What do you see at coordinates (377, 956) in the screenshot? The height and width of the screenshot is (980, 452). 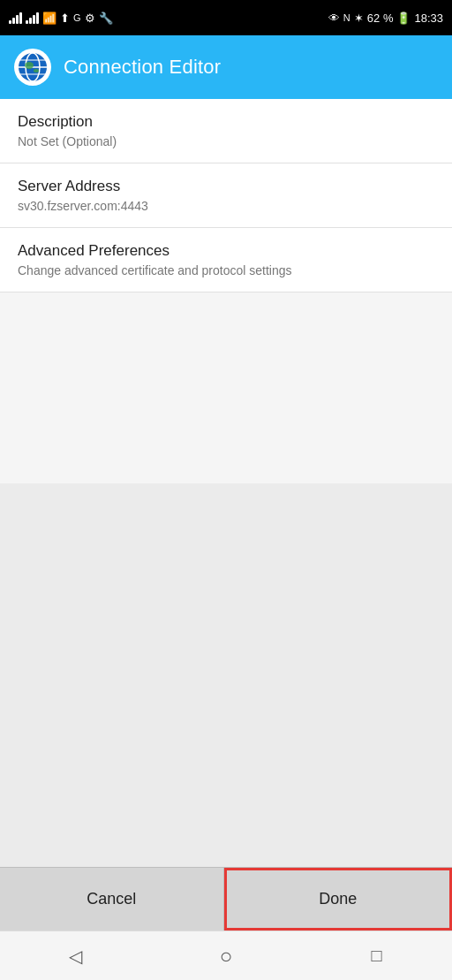 I see `recents-icon: □` at bounding box center [377, 956].